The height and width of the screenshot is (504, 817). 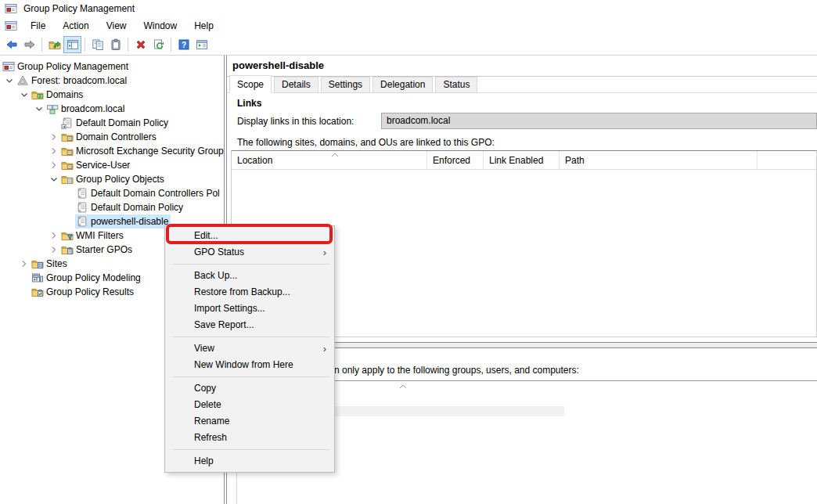 I want to click on toolbar-button-back-arrow, so click(x=11, y=45).